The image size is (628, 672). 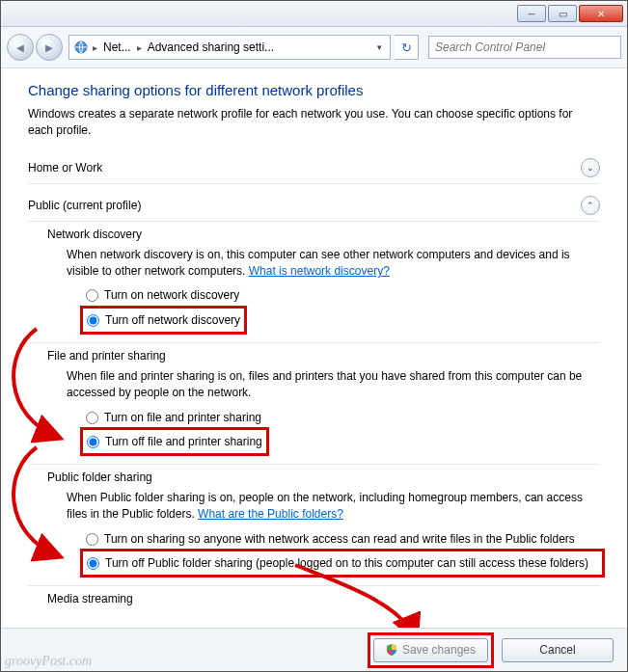 What do you see at coordinates (334, 386) in the screenshot?
I see `section-desc: When file and printer sharing is on, fil…` at bounding box center [334, 386].